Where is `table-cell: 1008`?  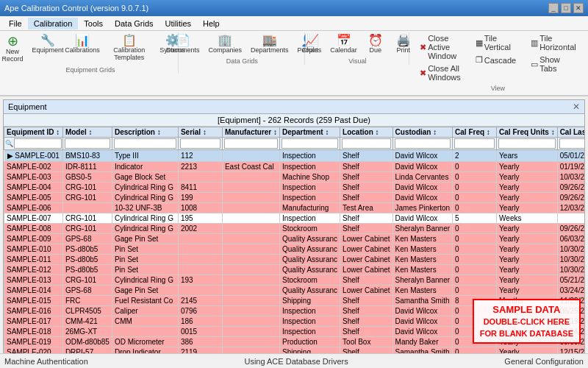 table-cell: 1008 is located at coordinates (200, 208).